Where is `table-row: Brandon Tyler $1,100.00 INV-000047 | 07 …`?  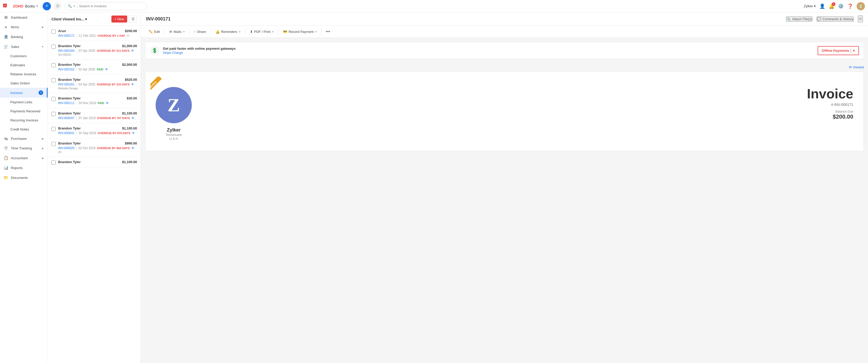
table-row: Brandon Tyler $1,100.00 INV-000047 | 07 … is located at coordinates (94, 116).